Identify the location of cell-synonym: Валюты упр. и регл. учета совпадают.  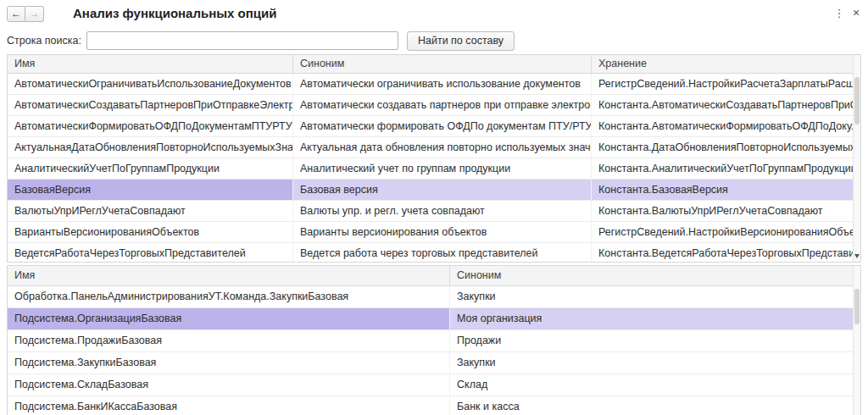
(442, 211).